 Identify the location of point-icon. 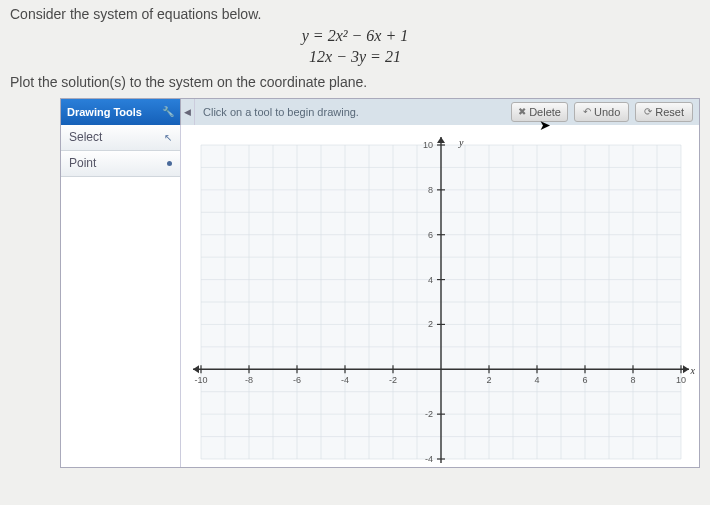
(170, 164).